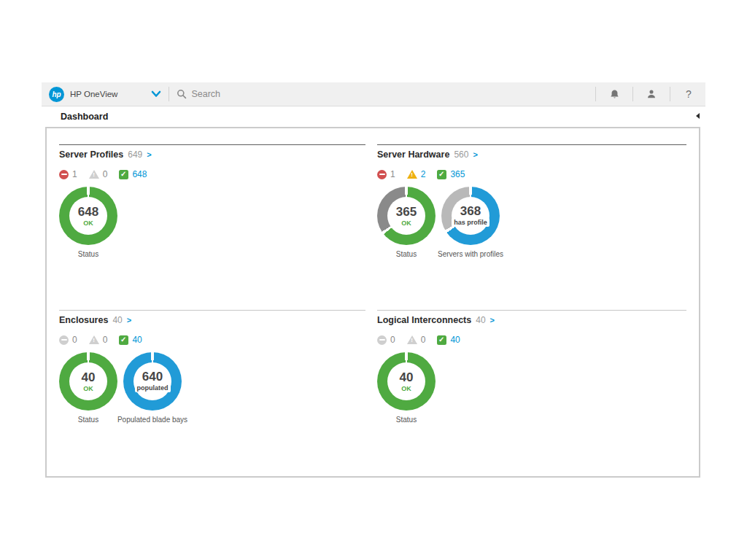  I want to click on section-title: Logical Interconnects, so click(425, 320).